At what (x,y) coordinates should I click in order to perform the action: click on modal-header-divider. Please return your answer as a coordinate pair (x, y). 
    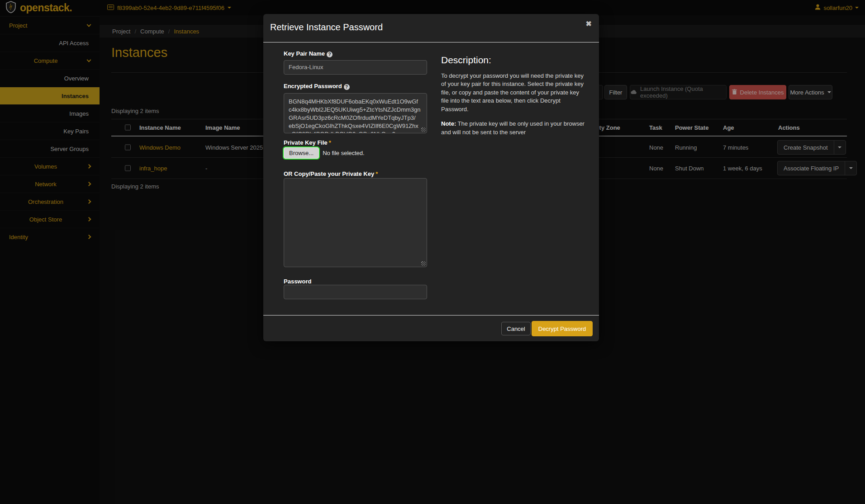
    Looking at the image, I should click on (431, 42).